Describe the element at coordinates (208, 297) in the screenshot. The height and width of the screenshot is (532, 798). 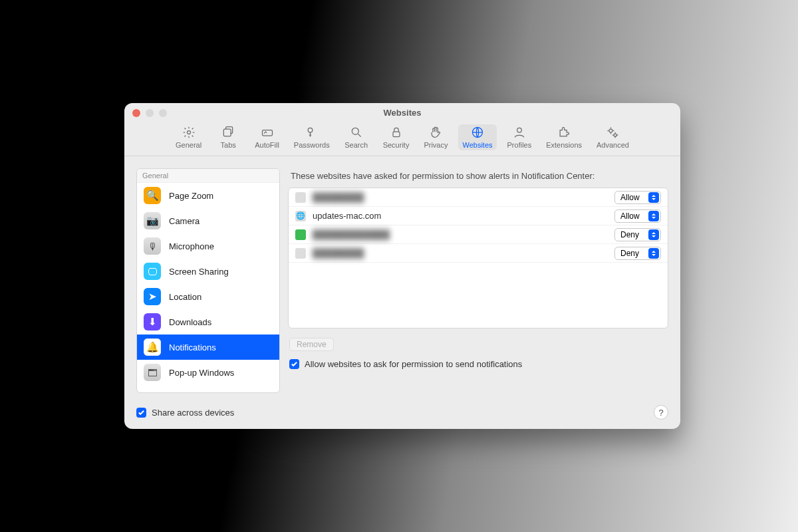
I see `sidebar-item-location: ➤ Location` at that location.